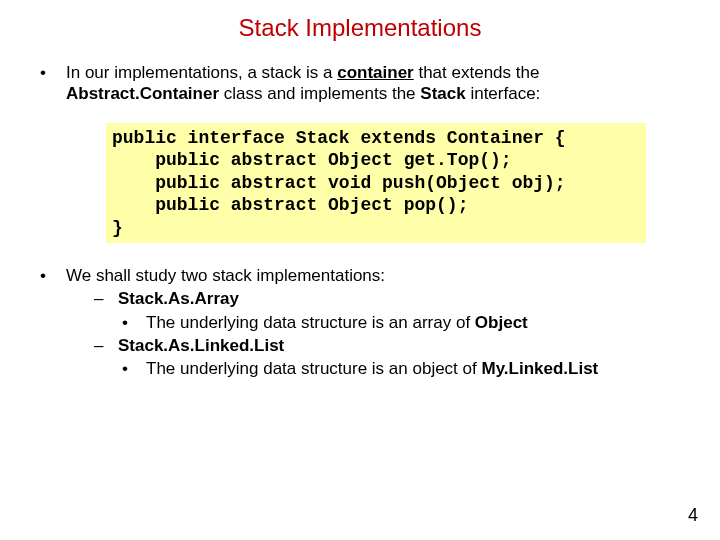 The image size is (720, 540). What do you see at coordinates (540, 368) in the screenshot?
I see `text-bold: My.Linked.List` at bounding box center [540, 368].